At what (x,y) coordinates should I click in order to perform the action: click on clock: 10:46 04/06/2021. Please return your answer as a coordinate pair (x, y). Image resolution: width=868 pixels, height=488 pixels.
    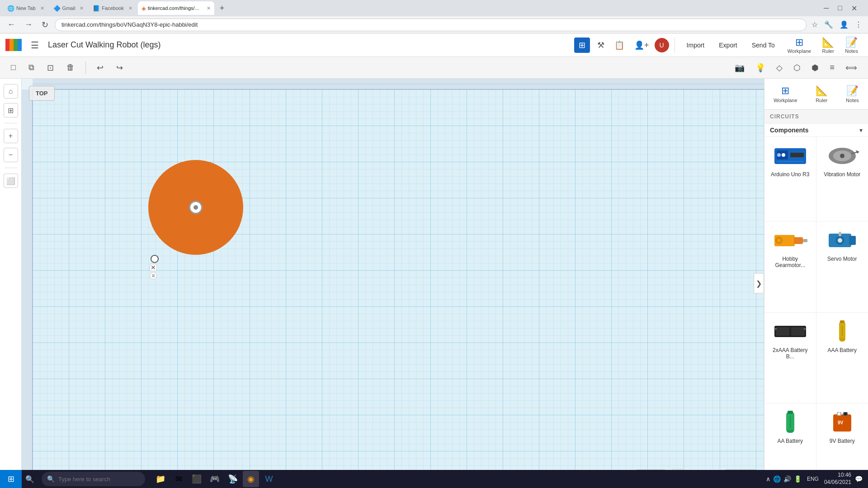
    Looking at the image, I should click on (838, 479).